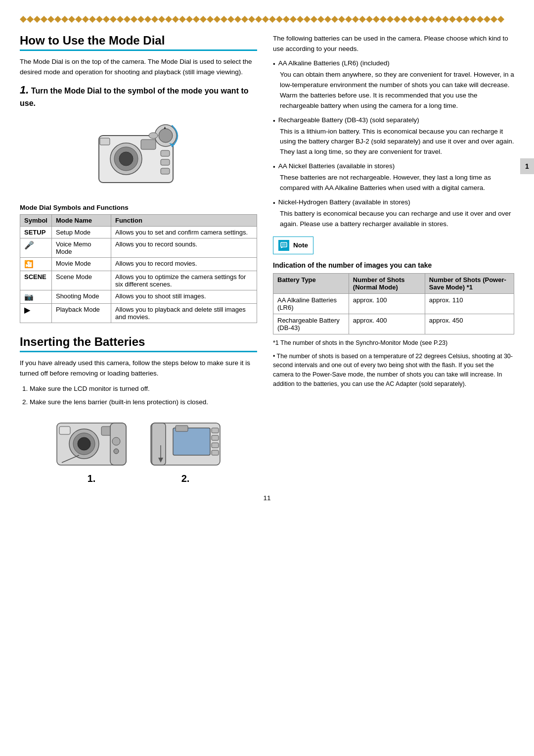  What do you see at coordinates (81, 264) in the screenshot?
I see `table-mode-cell: Movie Mode` at bounding box center [81, 264].